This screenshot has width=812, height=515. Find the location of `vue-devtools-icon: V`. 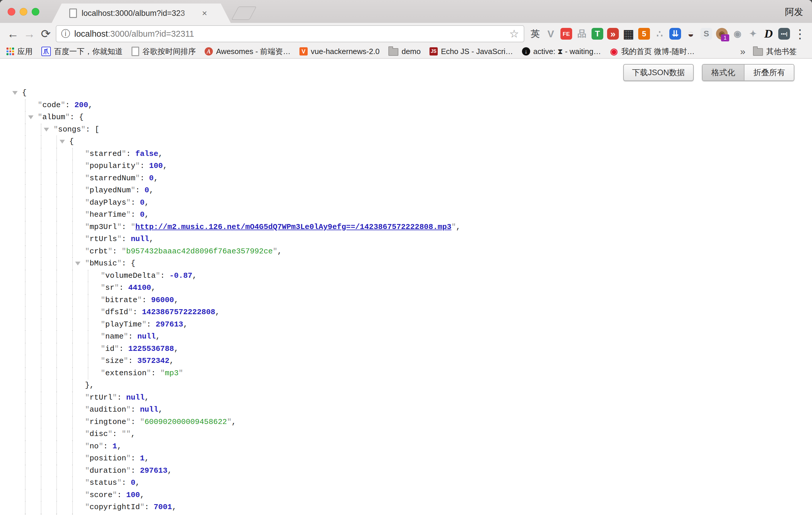

vue-devtools-icon: V is located at coordinates (551, 34).